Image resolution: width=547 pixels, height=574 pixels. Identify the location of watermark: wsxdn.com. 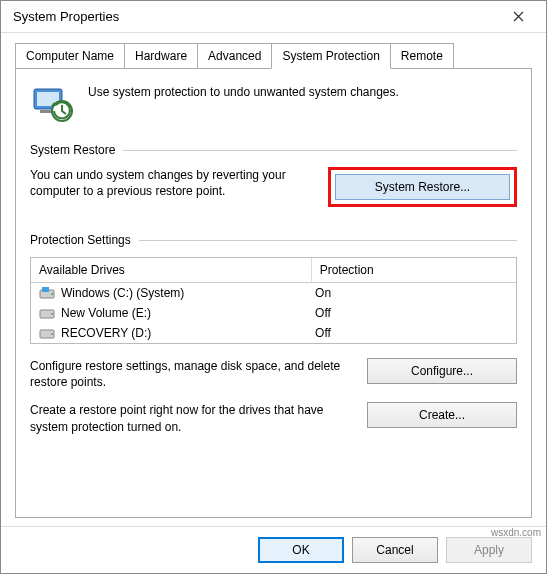
(516, 532).